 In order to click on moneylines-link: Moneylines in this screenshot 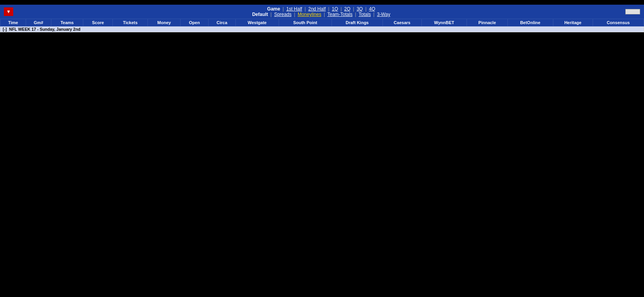, I will do `click(310, 14)`.